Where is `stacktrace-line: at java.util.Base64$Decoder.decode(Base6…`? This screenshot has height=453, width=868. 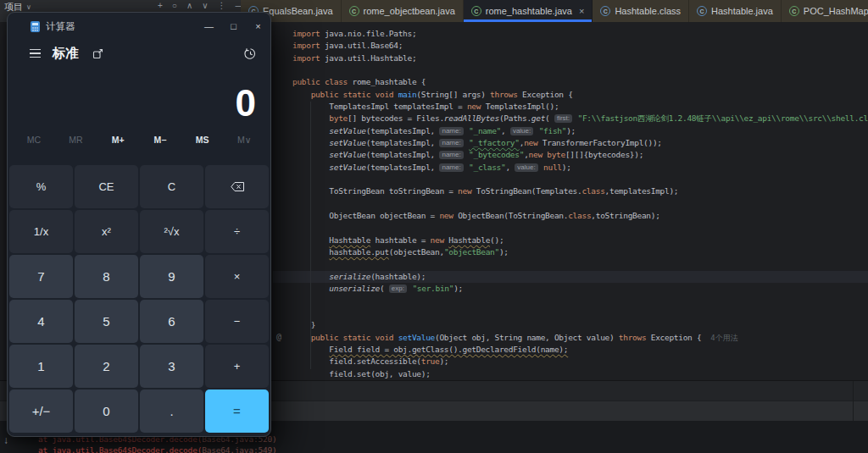 stacktrace-line: at java.util.Base64$Decoder.decode(Base6… is located at coordinates (158, 449).